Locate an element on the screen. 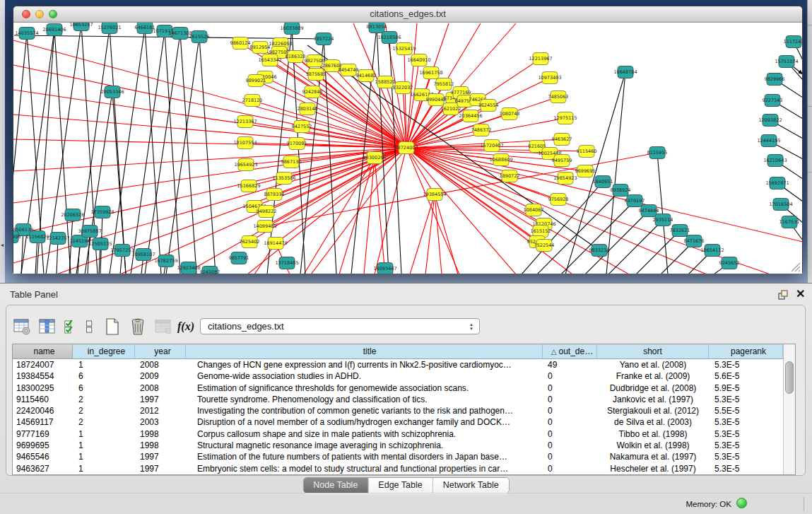 The image size is (812, 514). graph-node: 9170081 is located at coordinates (297, 144).